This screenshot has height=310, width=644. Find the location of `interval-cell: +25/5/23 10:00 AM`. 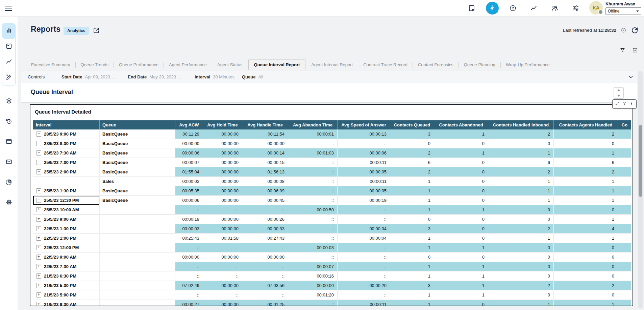

interval-cell: +25/5/23 10:00 AM is located at coordinates (66, 210).